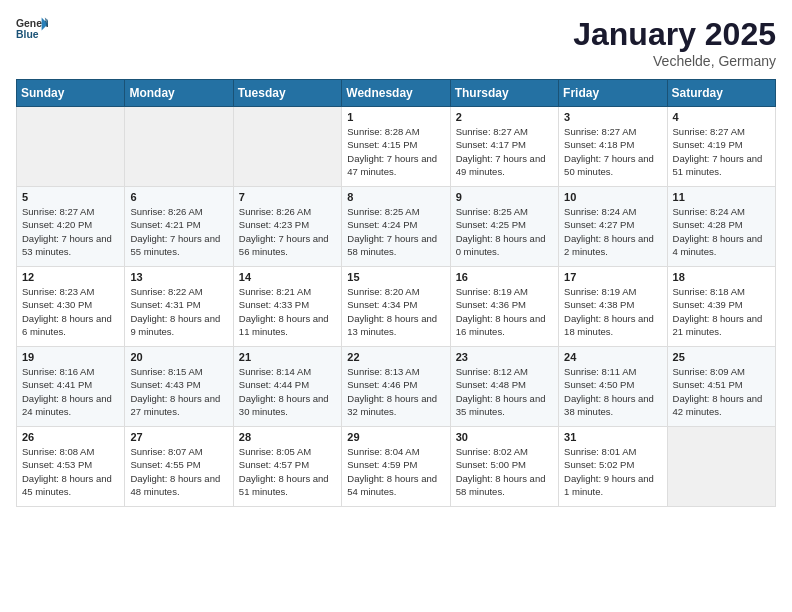 Image resolution: width=792 pixels, height=612 pixels. What do you see at coordinates (70, 277) in the screenshot?
I see `day-number: 12` at bounding box center [70, 277].